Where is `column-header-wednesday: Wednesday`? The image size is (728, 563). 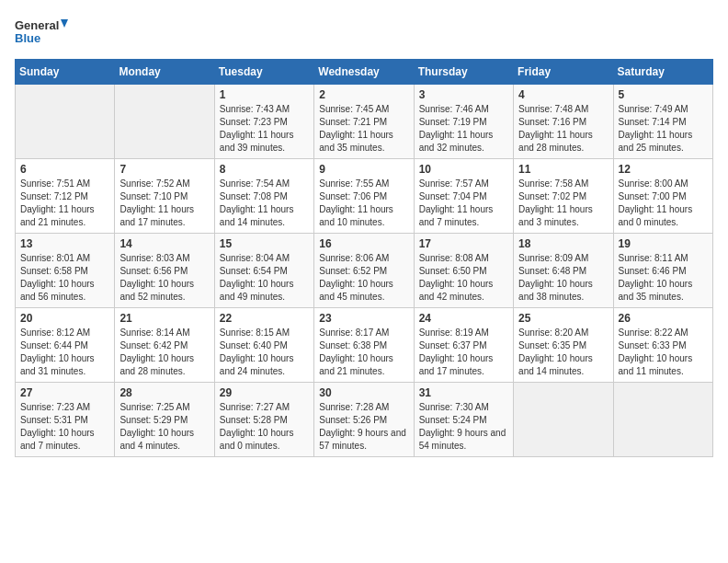 column-header-wednesday: Wednesday is located at coordinates (364, 72).